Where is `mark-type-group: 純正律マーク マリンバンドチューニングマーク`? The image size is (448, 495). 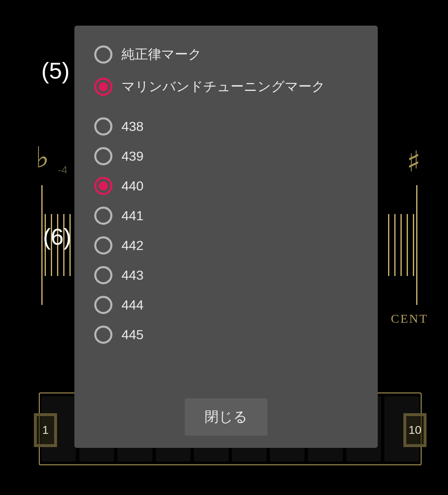
mark-type-group: 純正律マーク マリンバンドチューニングマーク is located at coordinates (226, 71).